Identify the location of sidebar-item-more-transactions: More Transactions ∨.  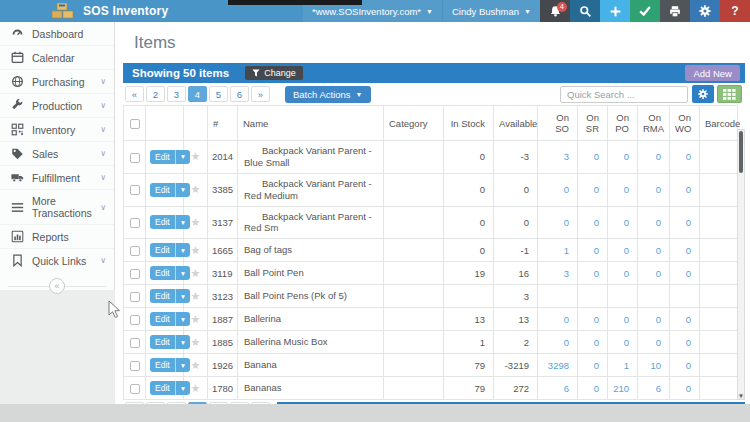
(57, 206).